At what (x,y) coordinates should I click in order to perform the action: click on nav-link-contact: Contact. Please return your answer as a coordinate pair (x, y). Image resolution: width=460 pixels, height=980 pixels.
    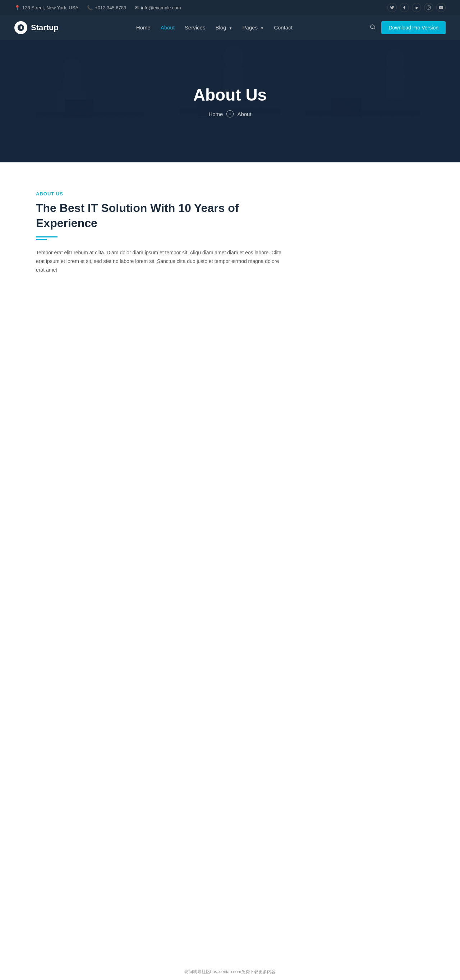
    Looking at the image, I should click on (283, 27).